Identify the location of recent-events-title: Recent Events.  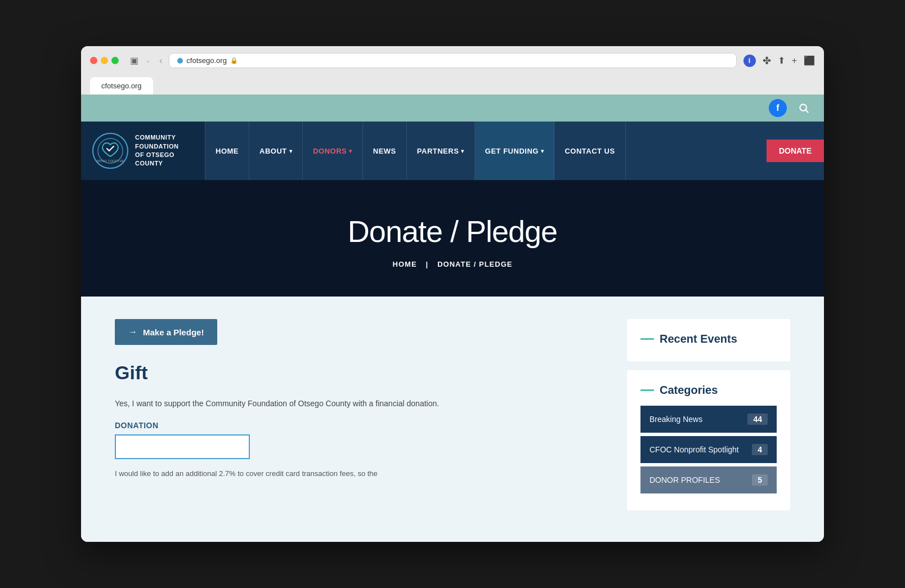
(709, 339).